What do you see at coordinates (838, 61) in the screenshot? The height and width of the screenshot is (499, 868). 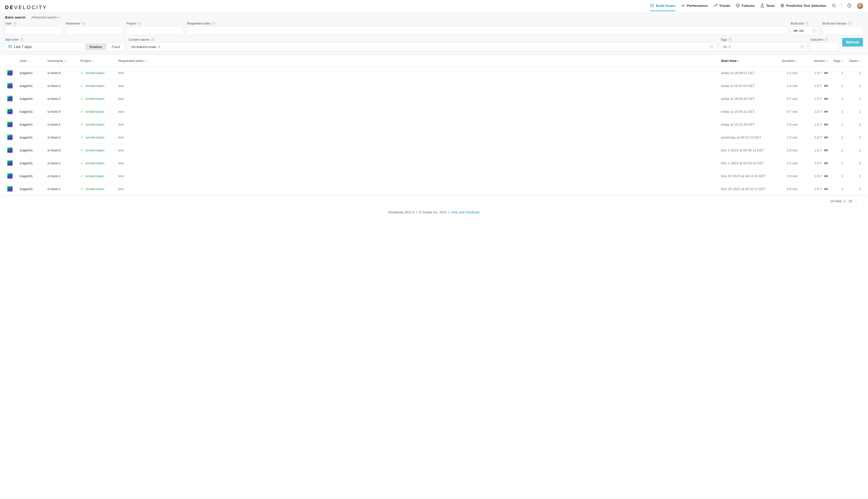 I see `col-tags: Tags⇅` at bounding box center [838, 61].